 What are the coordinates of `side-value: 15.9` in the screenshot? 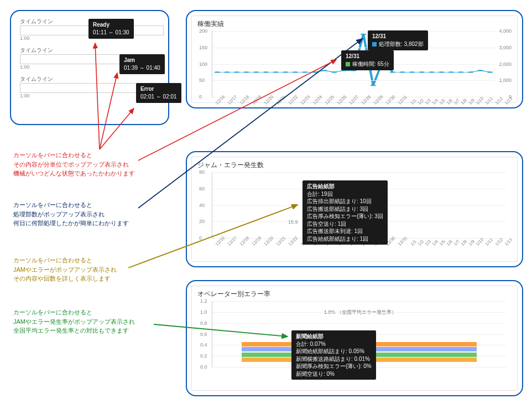 It's located at (293, 222).